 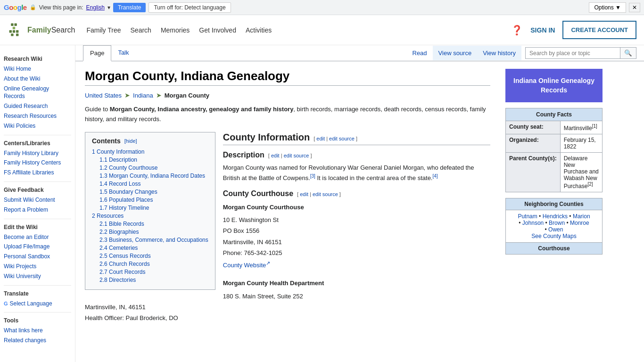 I want to click on contents-item-1: 1 County Information 1.1 Description 1.2…, so click(x=150, y=180).